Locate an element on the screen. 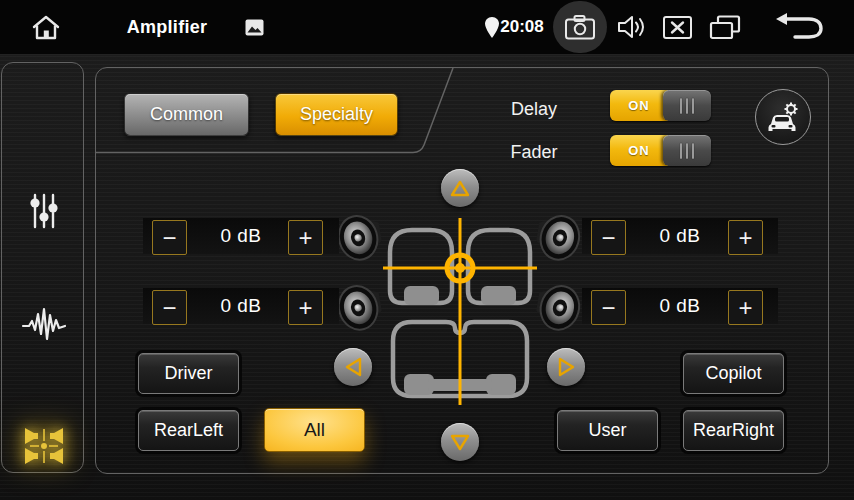 The height and width of the screenshot is (500, 854). audio-nav-sidebar is located at coordinates (42, 268).